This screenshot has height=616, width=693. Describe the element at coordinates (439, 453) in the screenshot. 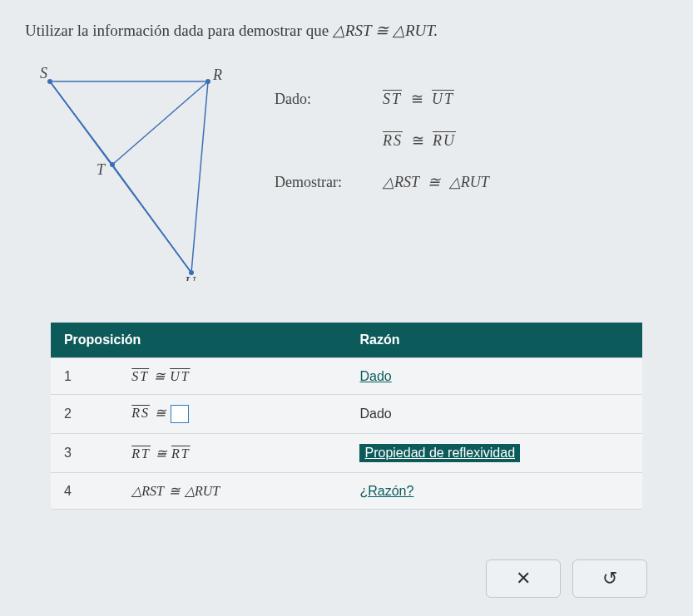

I see `reason-link: Propiedad de reflexividad` at that location.